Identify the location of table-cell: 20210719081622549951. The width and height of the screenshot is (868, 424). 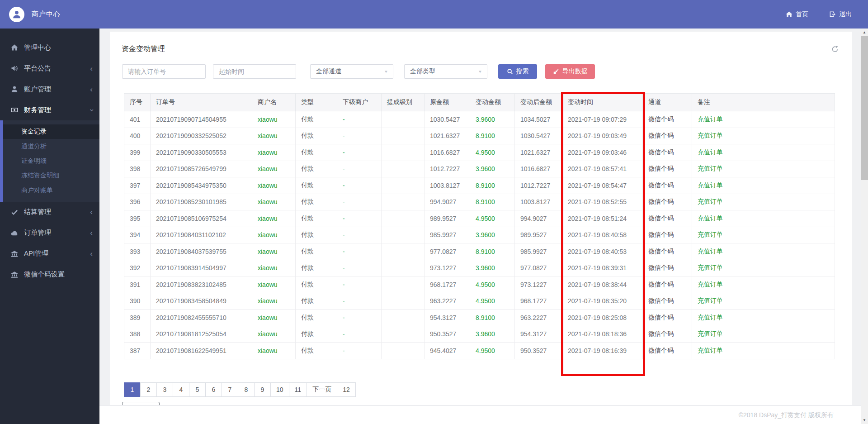
(202, 351).